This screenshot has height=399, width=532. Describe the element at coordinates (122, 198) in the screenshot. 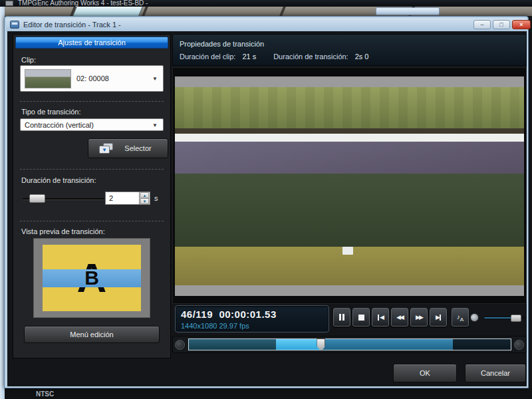

I see `duration-input: 2` at that location.